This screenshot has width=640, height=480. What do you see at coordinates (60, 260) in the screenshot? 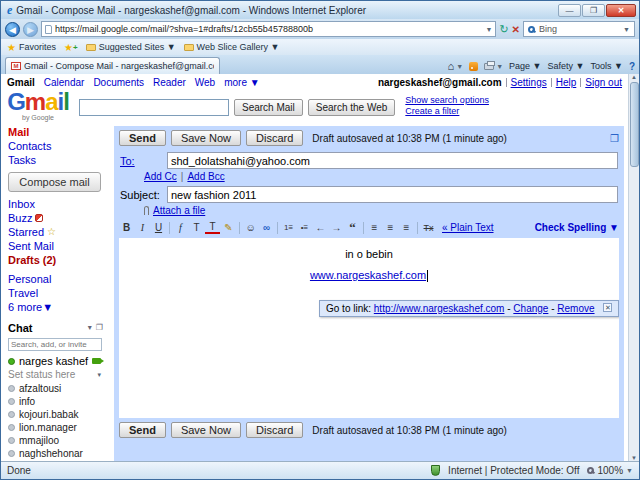
I see `sidebar-item-drafts: Drafts (2)` at bounding box center [60, 260].